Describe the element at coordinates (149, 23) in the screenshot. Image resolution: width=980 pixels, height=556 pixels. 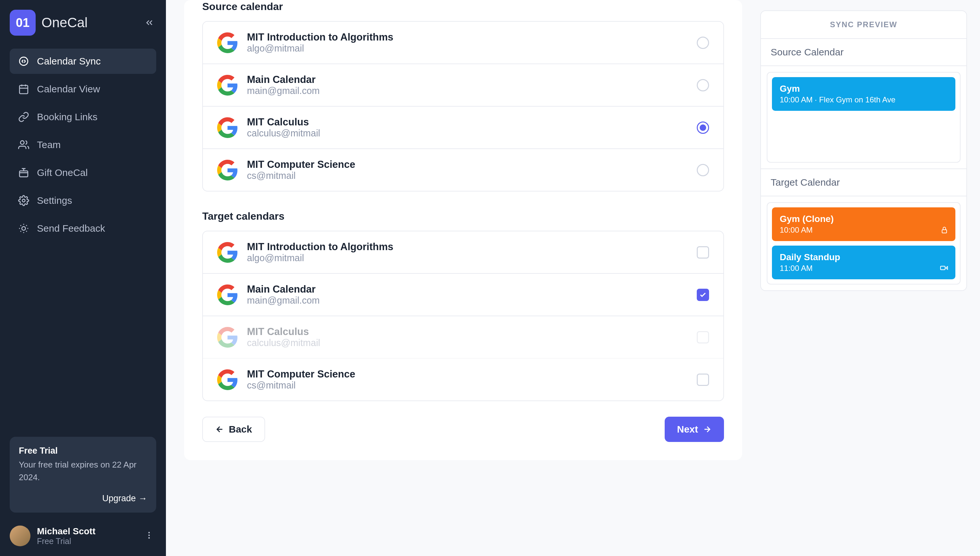
I see `collapse-sidebar-button` at that location.